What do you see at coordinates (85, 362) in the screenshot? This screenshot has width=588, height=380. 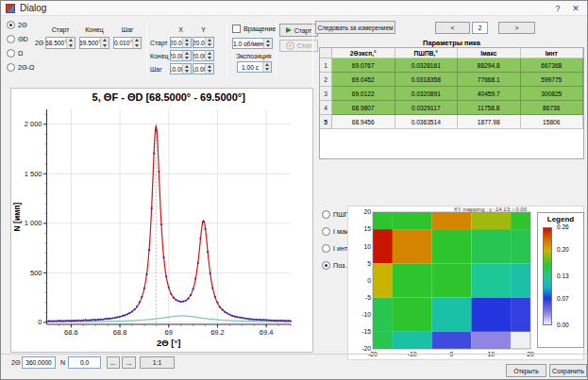 I see `status-n-field: 0.0` at bounding box center [85, 362].